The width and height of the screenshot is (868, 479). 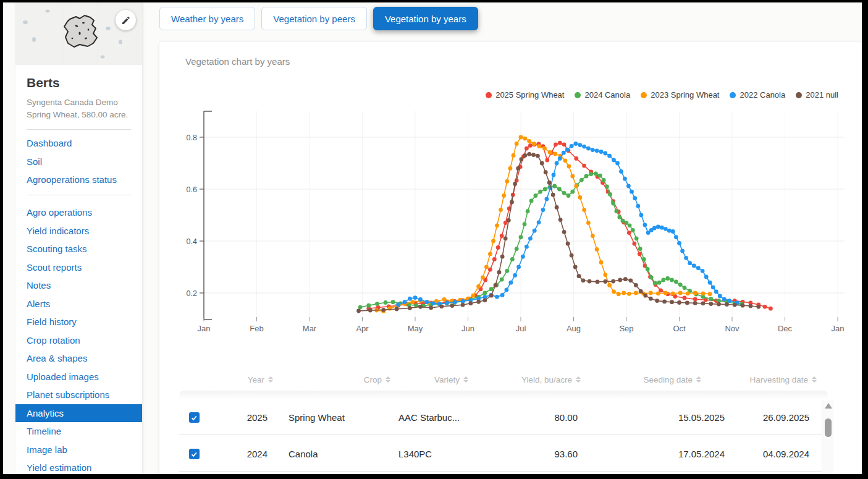 I want to click on cell-seeding-date: 17.05.2024, so click(x=656, y=454).